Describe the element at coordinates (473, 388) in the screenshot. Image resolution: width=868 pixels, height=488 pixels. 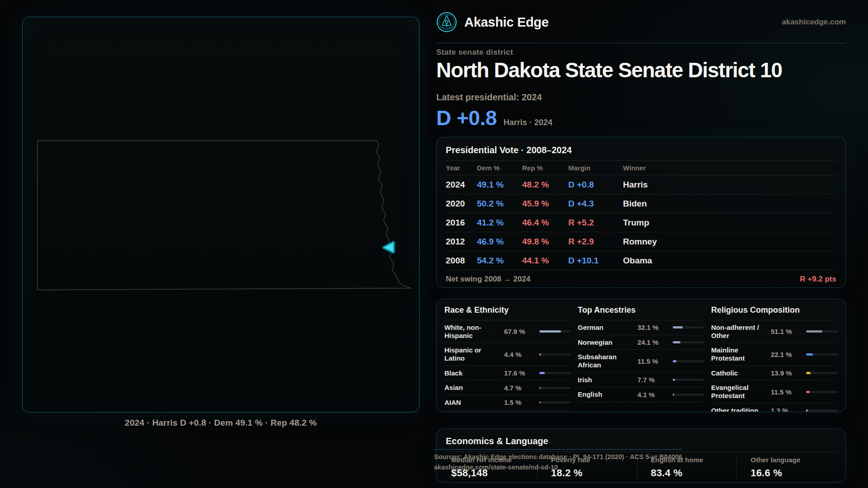
I see `stat-label: Asian` at that location.